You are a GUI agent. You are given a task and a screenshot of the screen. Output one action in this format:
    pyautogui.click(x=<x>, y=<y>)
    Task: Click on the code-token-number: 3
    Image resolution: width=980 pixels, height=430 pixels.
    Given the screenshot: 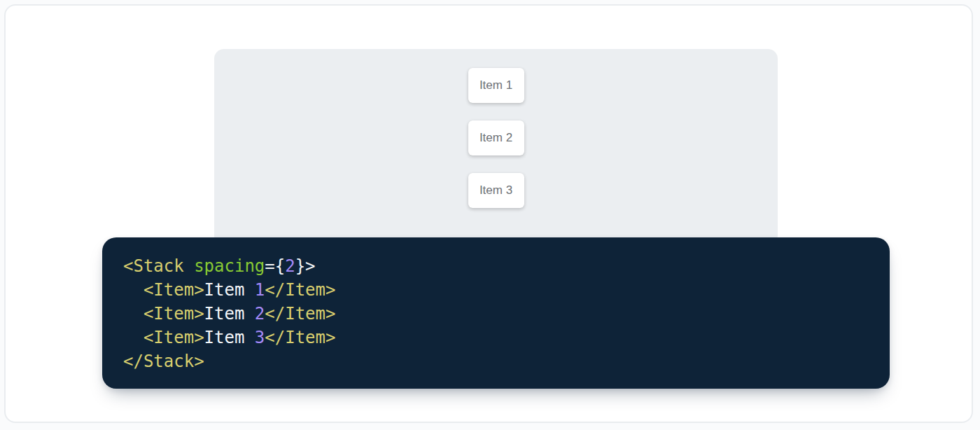 What is the action you would take?
    pyautogui.click(x=260, y=338)
    